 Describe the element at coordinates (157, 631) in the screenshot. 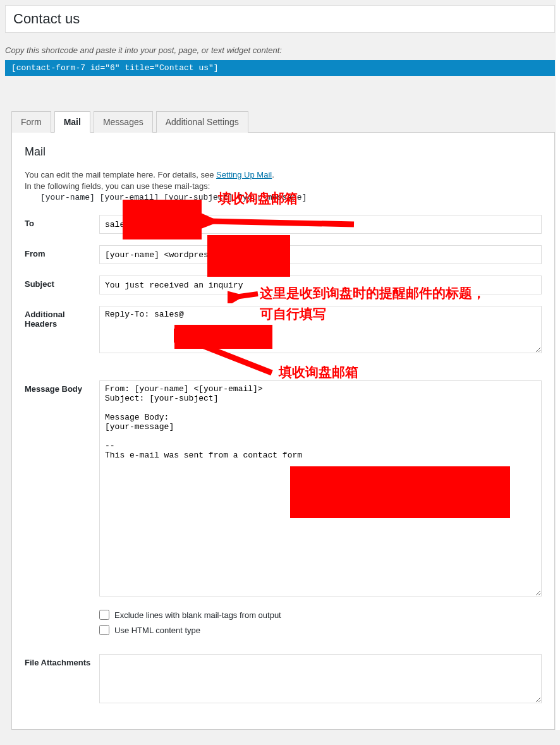

I see `use-html-label: Use HTML content type` at that location.